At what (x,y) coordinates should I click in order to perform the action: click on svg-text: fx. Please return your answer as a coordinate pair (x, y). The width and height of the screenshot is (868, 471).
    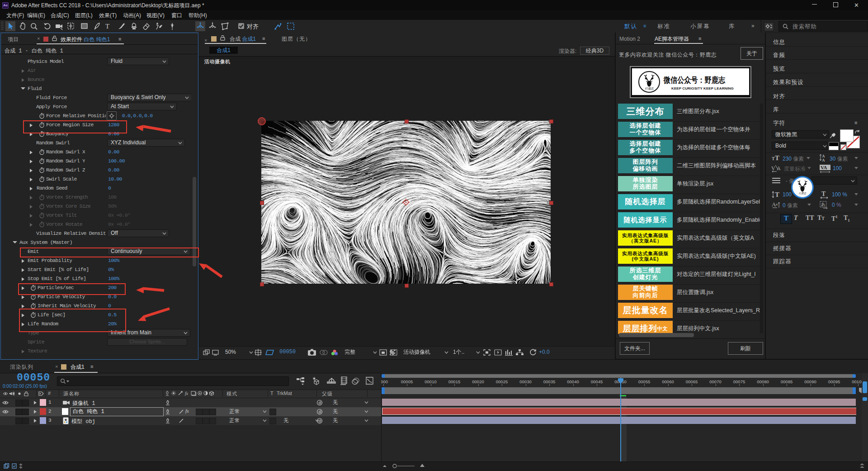
    Looking at the image, I should click on (187, 394).